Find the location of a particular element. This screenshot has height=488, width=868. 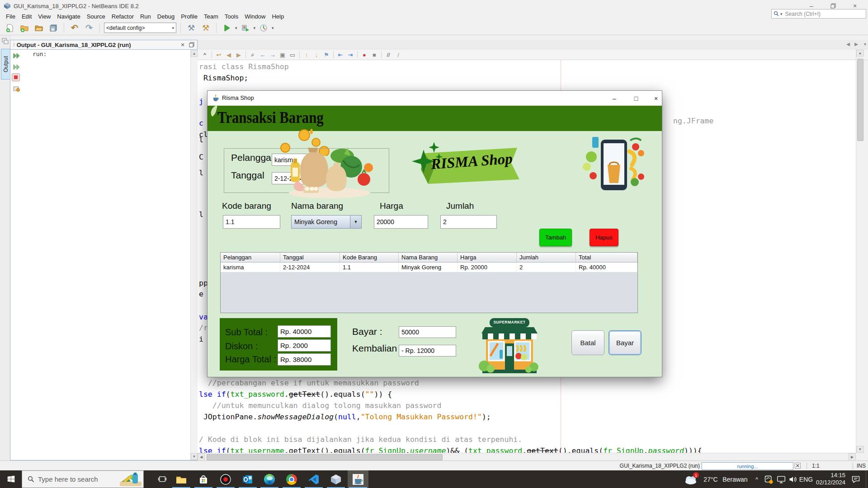

tray-sync-icon is located at coordinates (769, 479).